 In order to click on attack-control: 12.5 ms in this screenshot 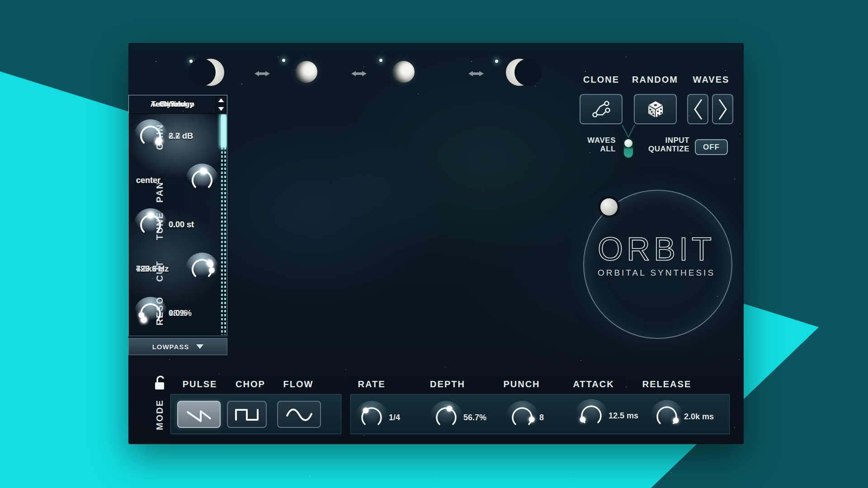, I will do `click(609, 416)`.